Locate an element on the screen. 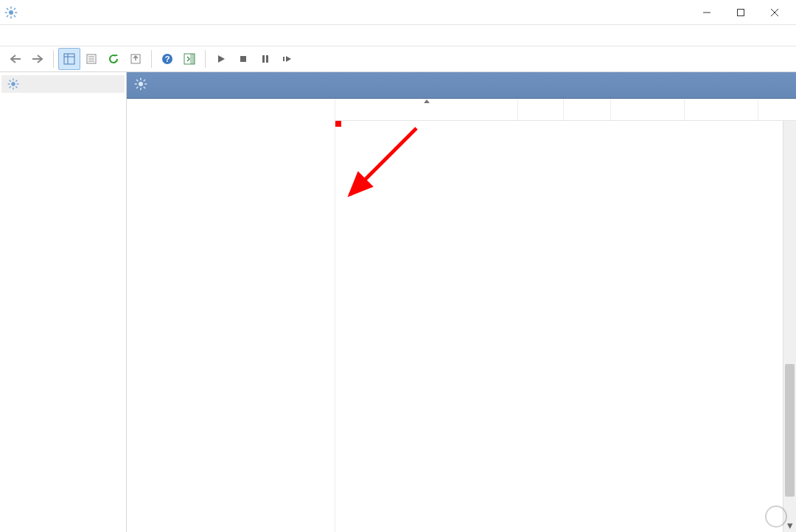 This screenshot has width=796, height=532. action-pane-button is located at coordinates (189, 59).